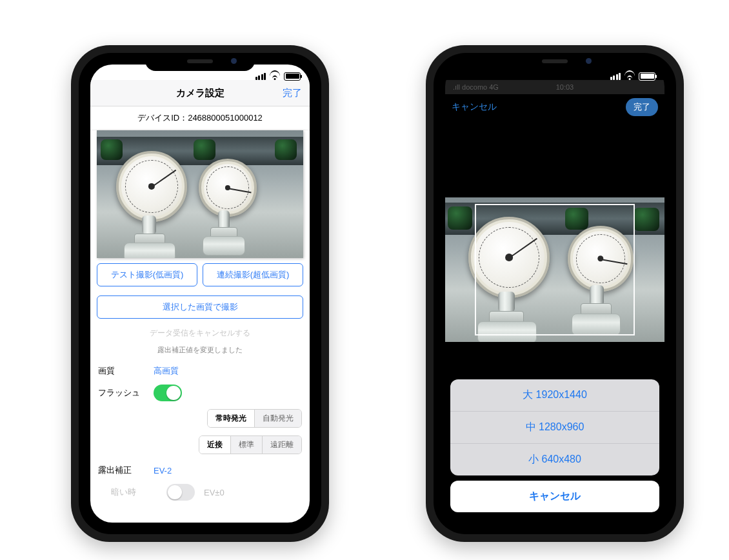 The height and width of the screenshot is (560, 729). Describe the element at coordinates (152, 186) in the screenshot. I see `gauge-large` at that location.